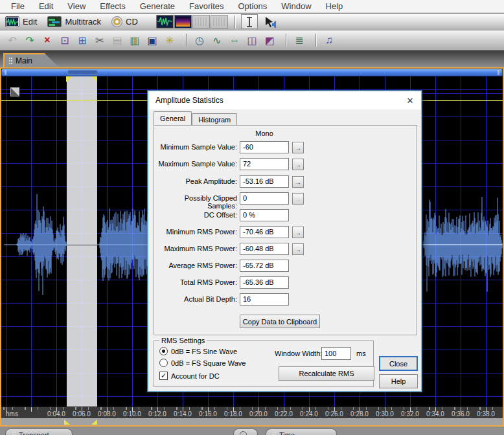 The width and height of the screenshot is (504, 435). I want to click on action-toolbar: ↶ ↷ × ⊡ ⊞ ✂ ▤ ▥ ▣ ✳ ◷ ∿ ⇔ ◫ ◩ ≣ ♫, so click(252, 40).